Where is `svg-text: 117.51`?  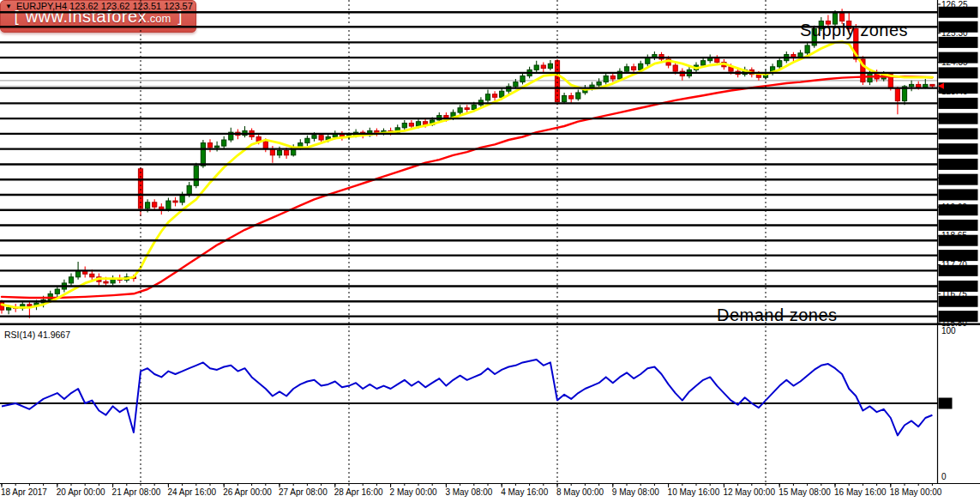
svg-text: 117.51 is located at coordinates (953, 271).